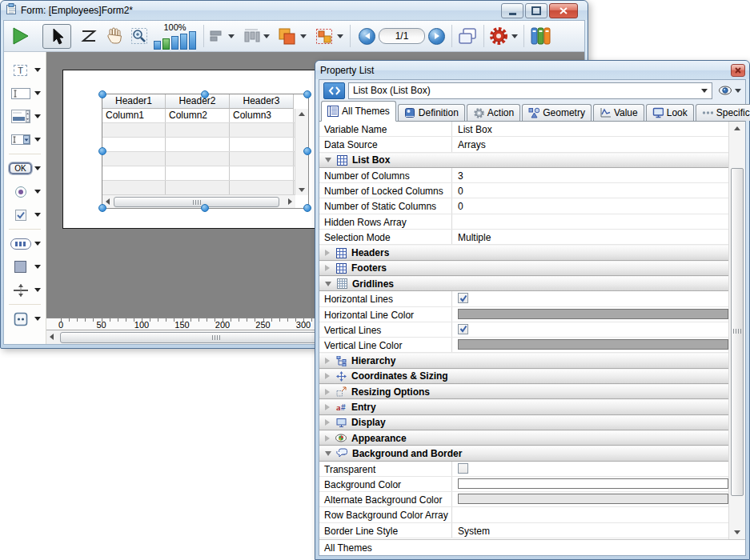 The width and height of the screenshot is (750, 560). Describe the element at coordinates (619, 112) in the screenshot. I see `tab-value: Value` at that location.